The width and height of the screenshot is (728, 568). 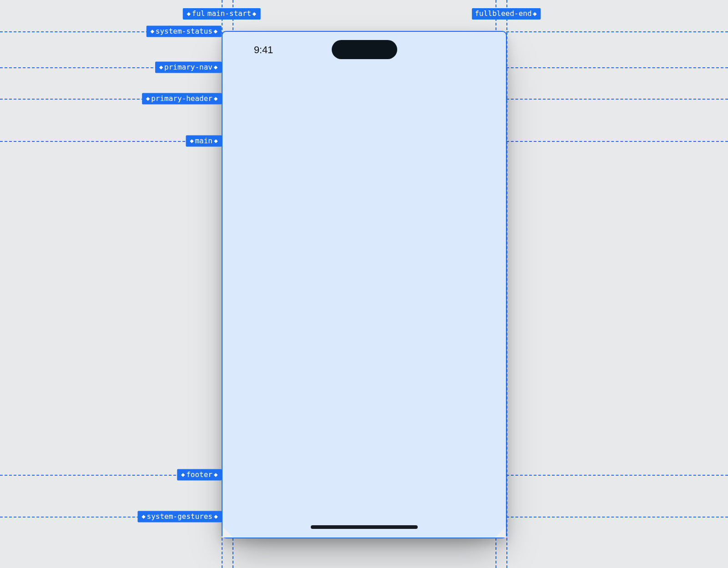 I want to click on status-bar-time: 9:41, so click(x=263, y=50).